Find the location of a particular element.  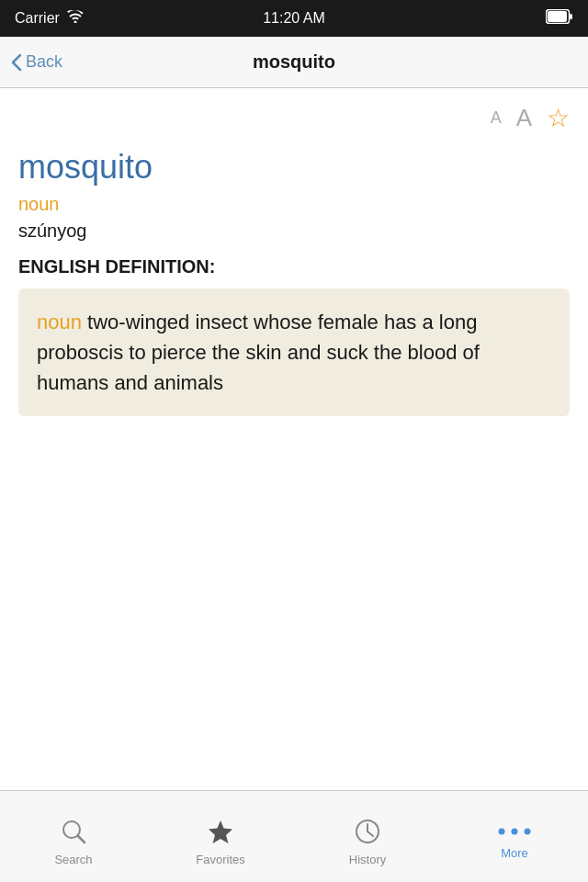

definition-pos: noun is located at coordinates (59, 322).